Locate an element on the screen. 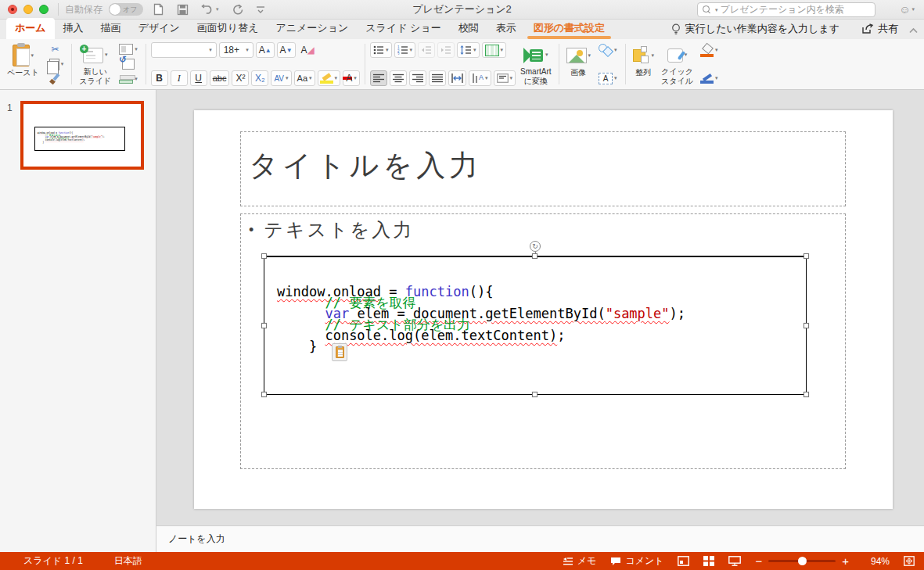 The width and height of the screenshot is (924, 570). zoom-slider-knob is located at coordinates (803, 561).